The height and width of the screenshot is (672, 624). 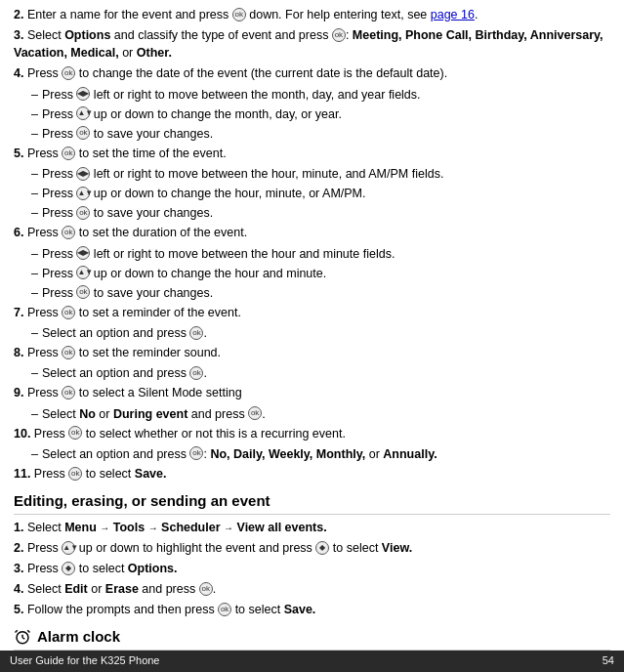 What do you see at coordinates (19, 232) in the screenshot?
I see `item-6-num: 6.` at bounding box center [19, 232].